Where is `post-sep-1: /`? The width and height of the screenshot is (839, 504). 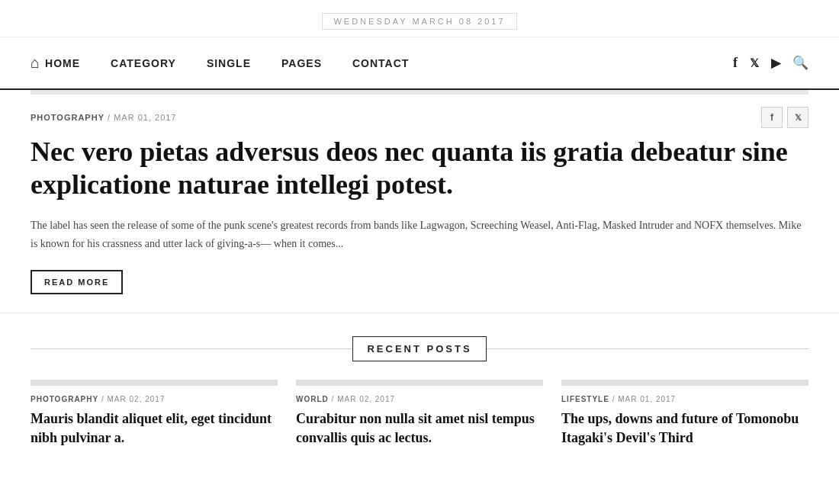
post-sep-1: / is located at coordinates (104, 400).